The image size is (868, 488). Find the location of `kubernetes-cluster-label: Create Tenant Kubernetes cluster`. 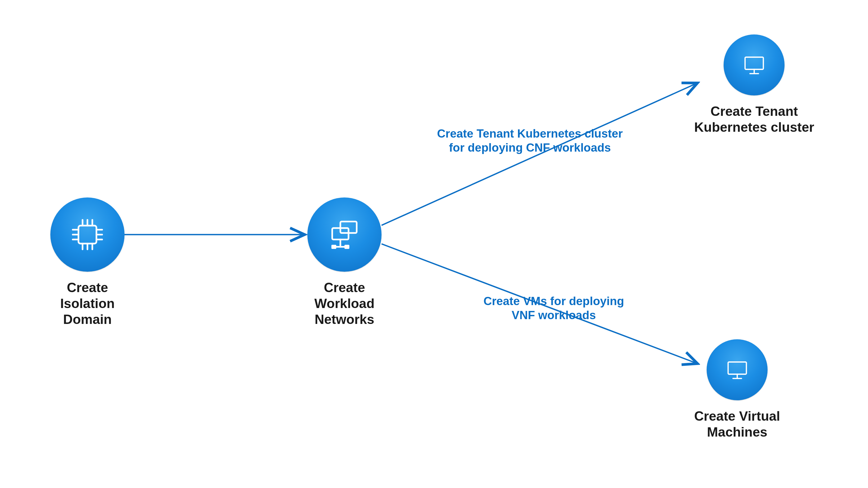

kubernetes-cluster-label: Create Tenant Kubernetes cluster is located at coordinates (754, 119).